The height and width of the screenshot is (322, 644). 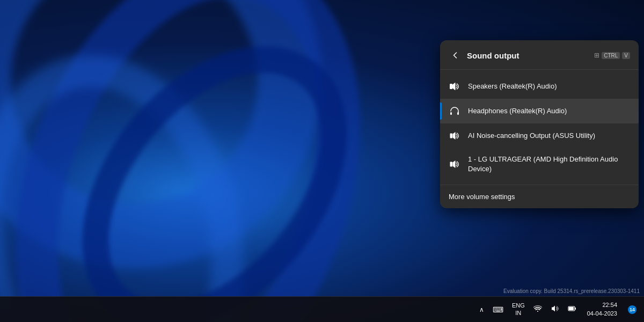 I want to click on clock: 22:54 04-04-2023, so click(x=602, y=309).